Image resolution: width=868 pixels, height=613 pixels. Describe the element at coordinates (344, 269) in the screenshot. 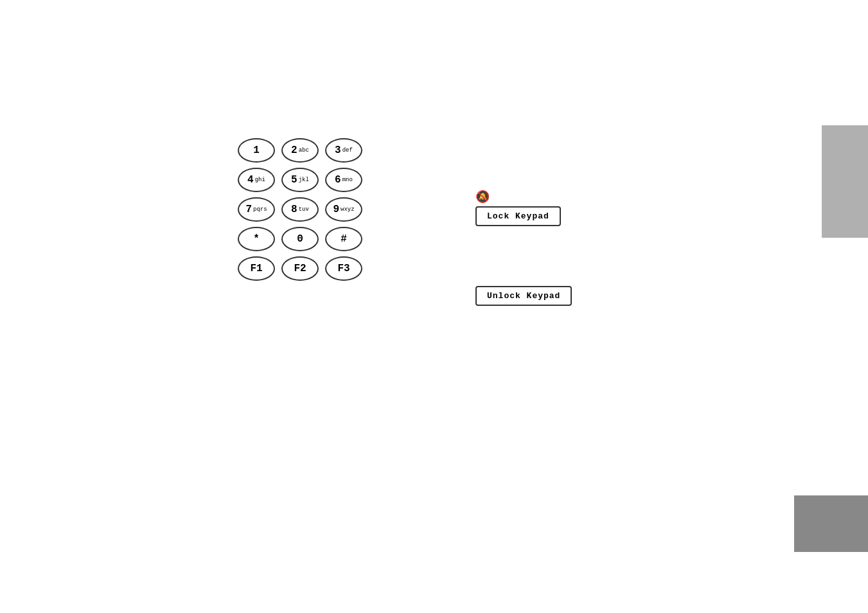

I see `key-f3: F3` at that location.